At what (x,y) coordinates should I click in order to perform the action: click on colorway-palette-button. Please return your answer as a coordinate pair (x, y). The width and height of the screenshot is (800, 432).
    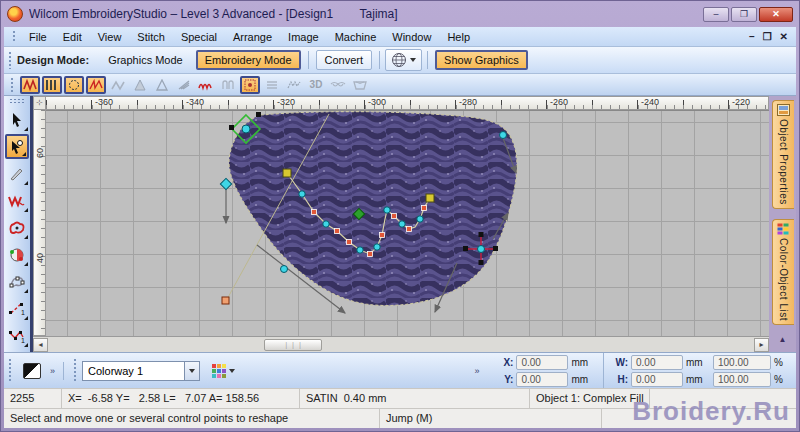
    Looking at the image, I should click on (224, 371).